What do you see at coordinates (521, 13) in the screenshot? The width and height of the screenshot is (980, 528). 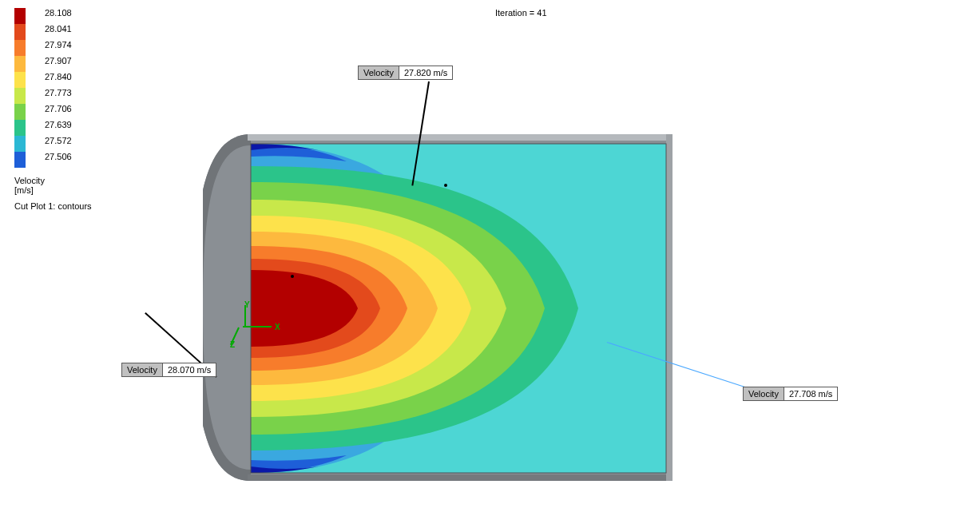 I see `iteration-label: Iteration = 41` at bounding box center [521, 13].